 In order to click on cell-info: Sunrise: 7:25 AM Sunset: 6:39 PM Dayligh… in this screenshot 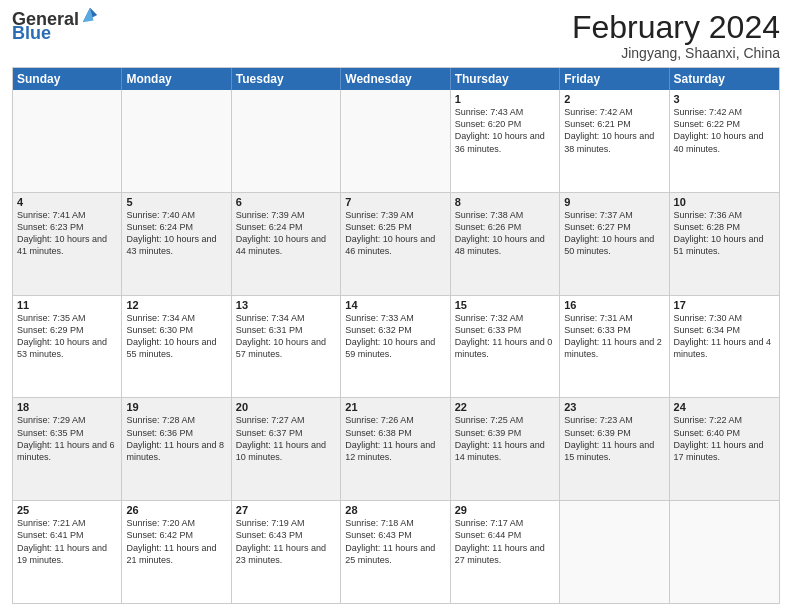, I will do `click(505, 438)`.